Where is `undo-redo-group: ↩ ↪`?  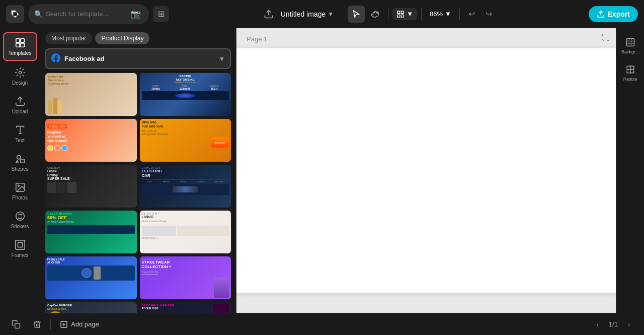
undo-redo-group: ↩ ↪ is located at coordinates (480, 14).